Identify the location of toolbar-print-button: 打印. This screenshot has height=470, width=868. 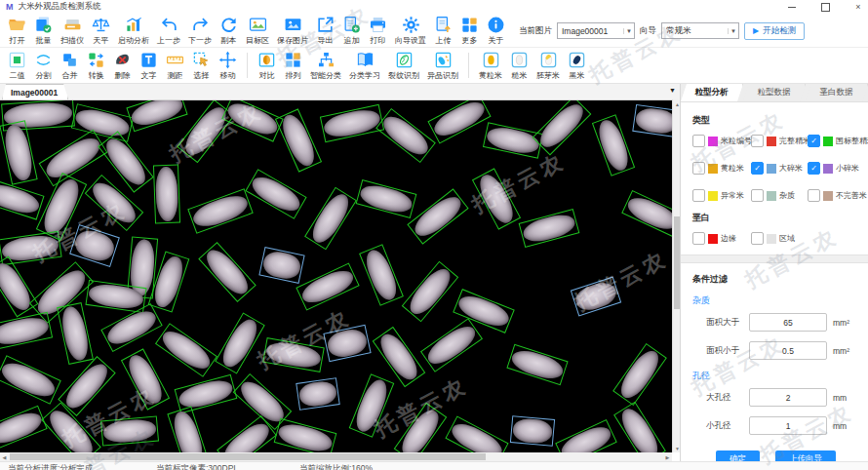
(378, 31).